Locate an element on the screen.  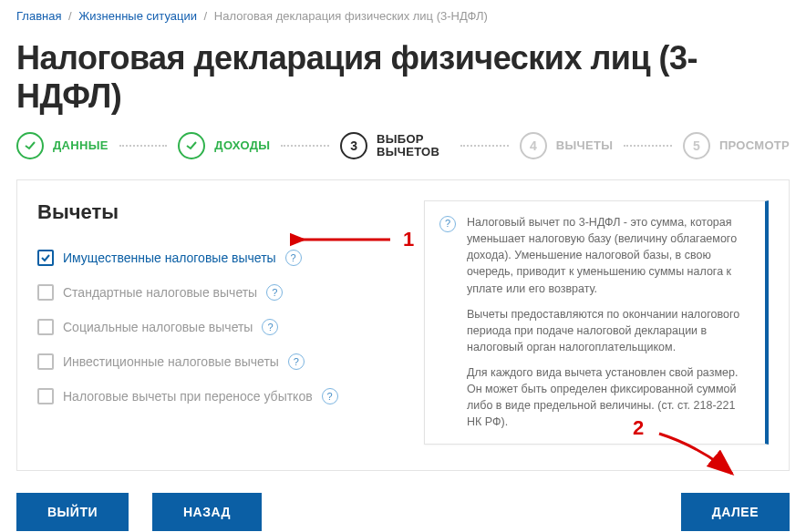
checkbox-social is located at coordinates (46, 327).